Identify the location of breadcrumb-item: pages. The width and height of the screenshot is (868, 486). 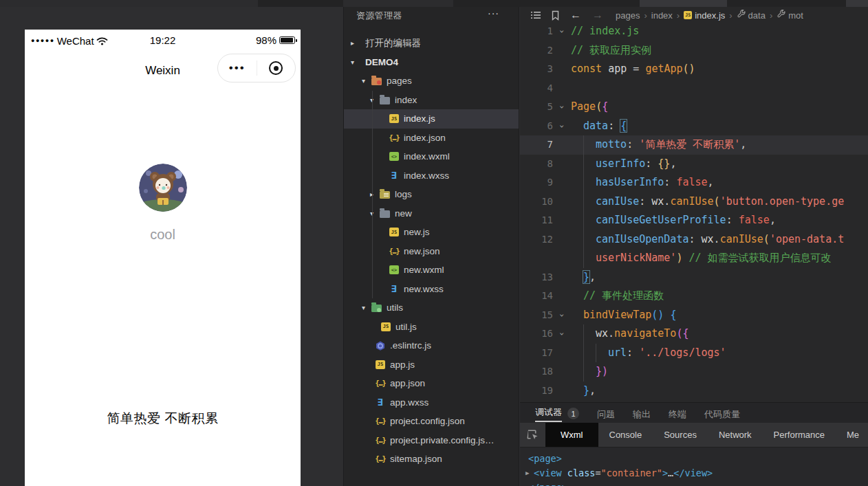
(627, 15).